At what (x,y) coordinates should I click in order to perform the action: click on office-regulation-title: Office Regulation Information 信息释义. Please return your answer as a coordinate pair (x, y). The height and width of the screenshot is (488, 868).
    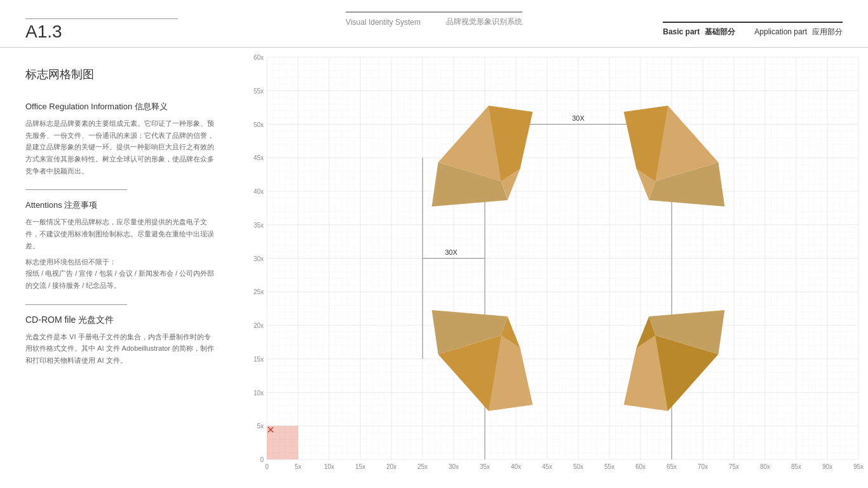
    Looking at the image, I should click on (121, 107).